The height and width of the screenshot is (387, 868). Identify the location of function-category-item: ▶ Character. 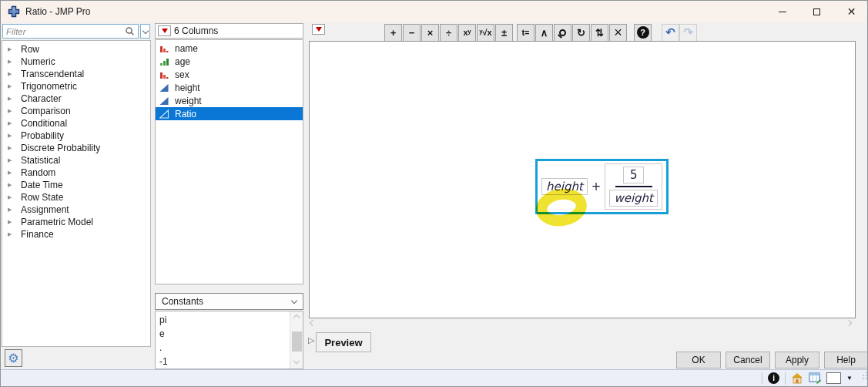
(76, 99).